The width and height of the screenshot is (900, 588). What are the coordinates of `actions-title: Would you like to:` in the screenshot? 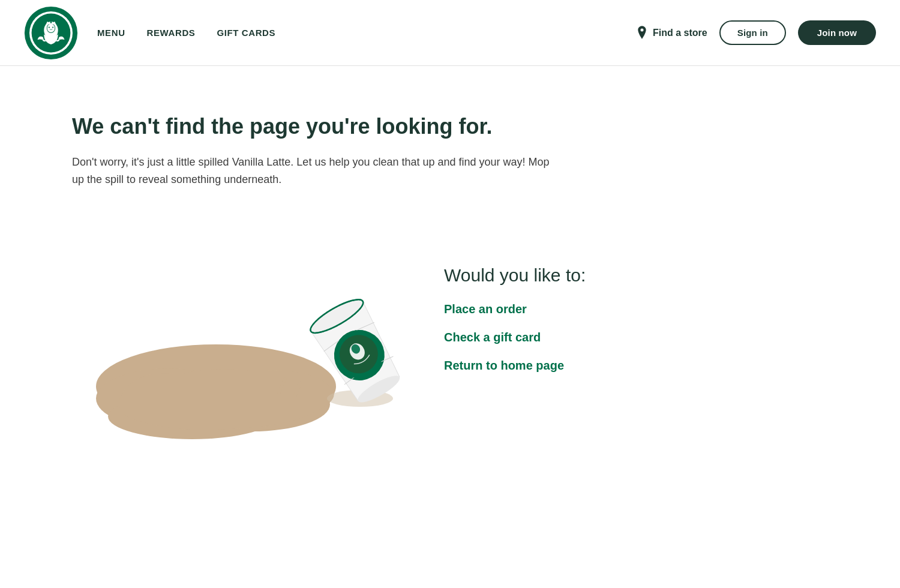 It's located at (515, 275).